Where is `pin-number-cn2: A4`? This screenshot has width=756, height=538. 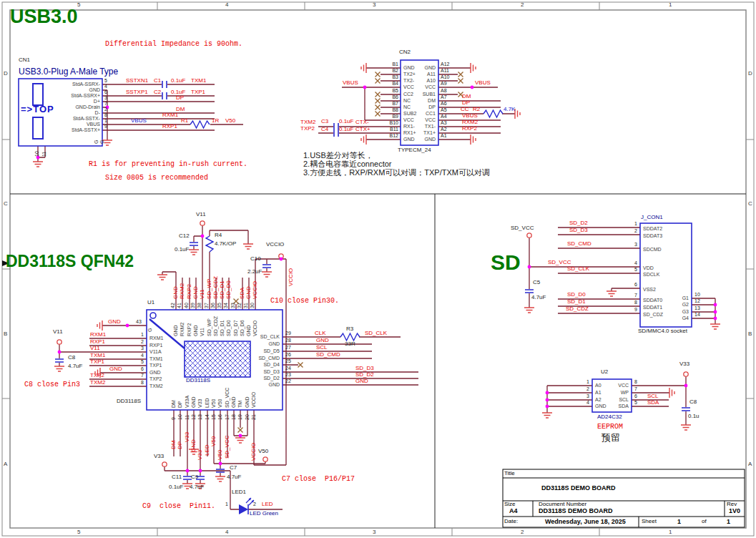 pin-number-cn2: A4 is located at coordinates (443, 116).